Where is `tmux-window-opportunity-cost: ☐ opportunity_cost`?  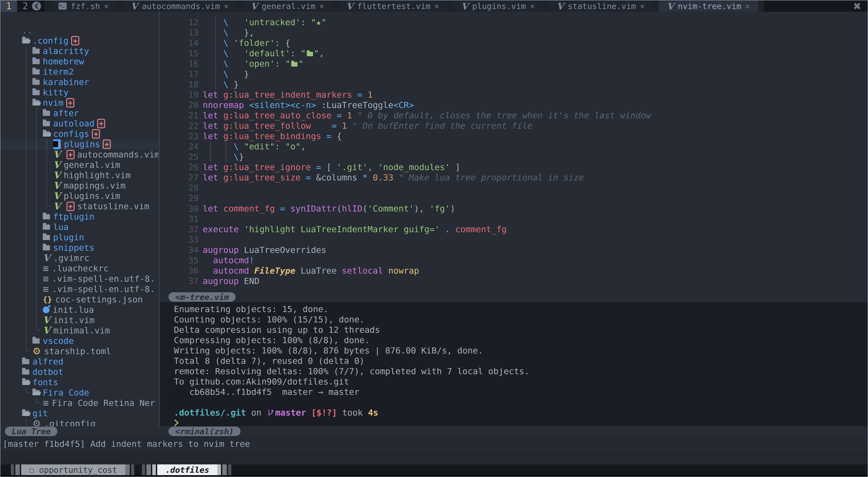 tmux-window-opportunity-cost: ☐ opportunity_cost is located at coordinates (73, 470).